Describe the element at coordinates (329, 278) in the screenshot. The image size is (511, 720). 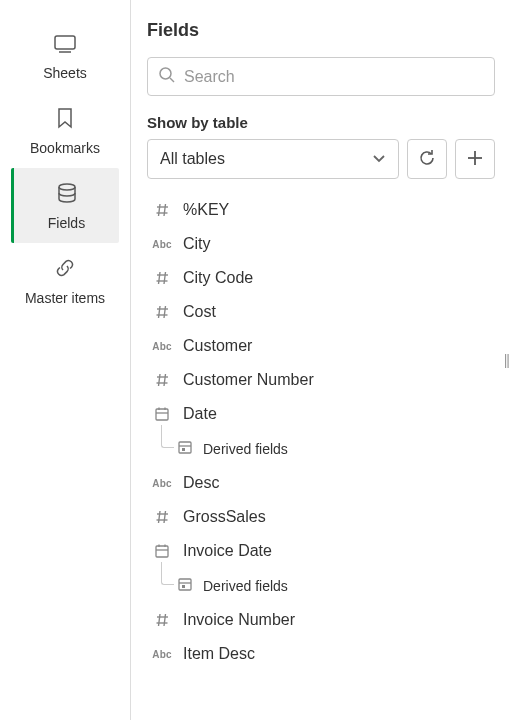
I see `field-item: City Code` at that location.